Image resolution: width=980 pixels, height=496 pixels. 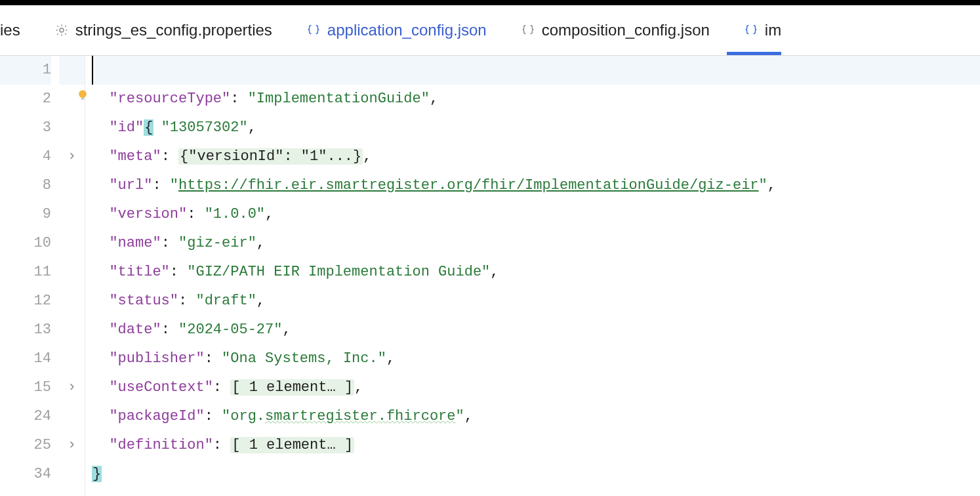 What do you see at coordinates (536, 445) in the screenshot?
I see `code-line: "definition": [ 1 element… ]` at bounding box center [536, 445].